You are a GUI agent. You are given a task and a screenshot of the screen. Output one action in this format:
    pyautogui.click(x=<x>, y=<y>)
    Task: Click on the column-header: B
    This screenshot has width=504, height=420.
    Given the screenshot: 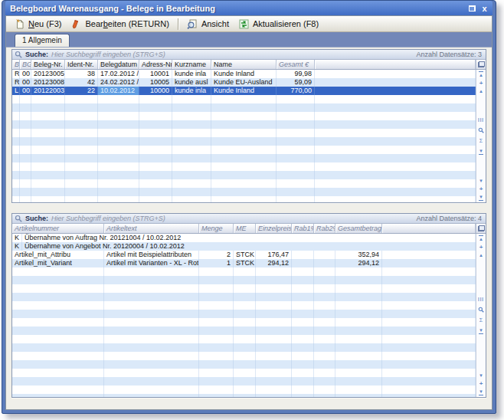 What is the action you would take?
    pyautogui.click(x=16, y=64)
    